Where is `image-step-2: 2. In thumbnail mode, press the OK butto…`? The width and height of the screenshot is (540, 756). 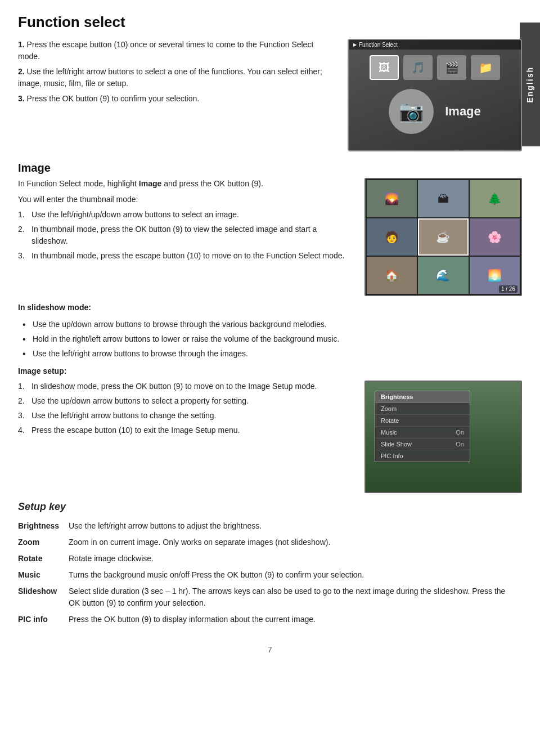 image-step-2: 2. In thumbnail mode, press the OK butto… is located at coordinates (186, 235).